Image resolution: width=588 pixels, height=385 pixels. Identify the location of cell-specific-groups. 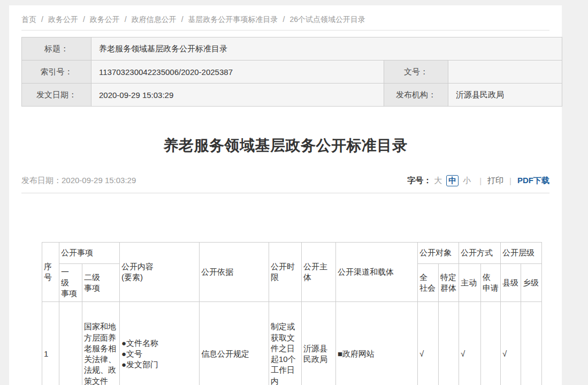
(449, 344).